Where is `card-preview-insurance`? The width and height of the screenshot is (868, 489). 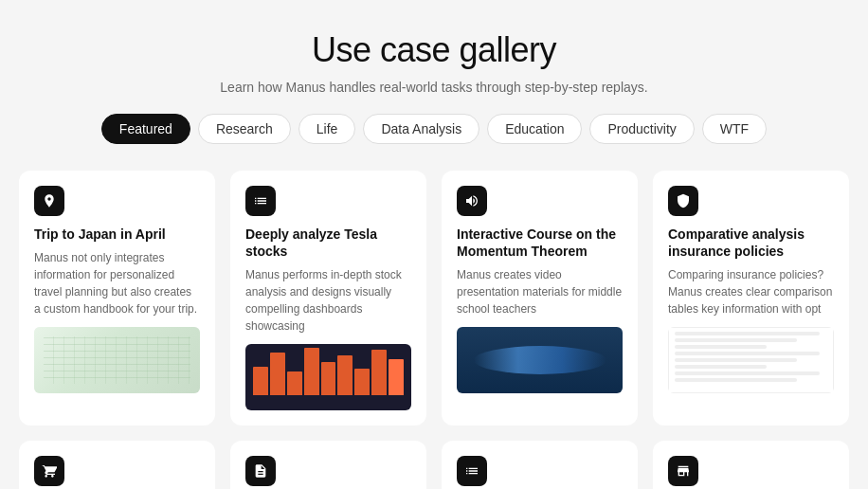 card-preview-insurance is located at coordinates (750, 360).